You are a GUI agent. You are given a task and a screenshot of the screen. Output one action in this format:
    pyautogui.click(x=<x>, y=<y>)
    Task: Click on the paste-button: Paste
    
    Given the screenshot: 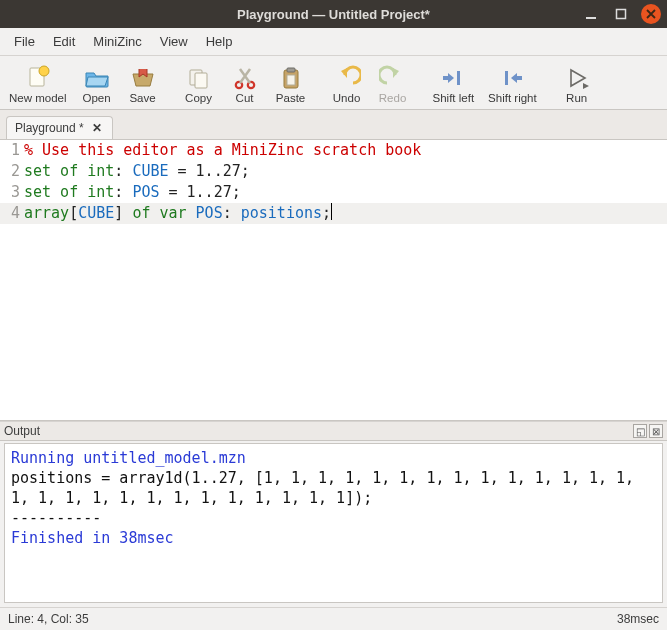 What is the action you would take?
    pyautogui.click(x=291, y=84)
    